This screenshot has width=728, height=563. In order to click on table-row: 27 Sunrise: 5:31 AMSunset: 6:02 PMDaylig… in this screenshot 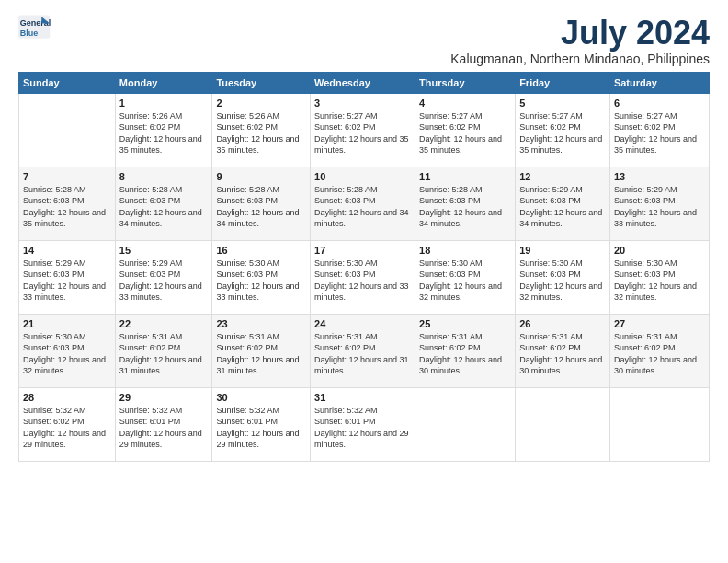, I will do `click(659, 350)`.